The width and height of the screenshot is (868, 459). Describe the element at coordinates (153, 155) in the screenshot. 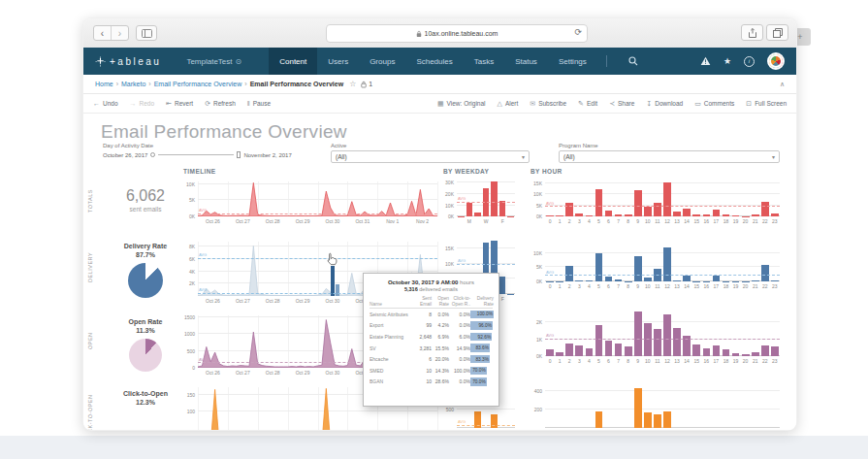

I see `slider-handle-left` at that location.